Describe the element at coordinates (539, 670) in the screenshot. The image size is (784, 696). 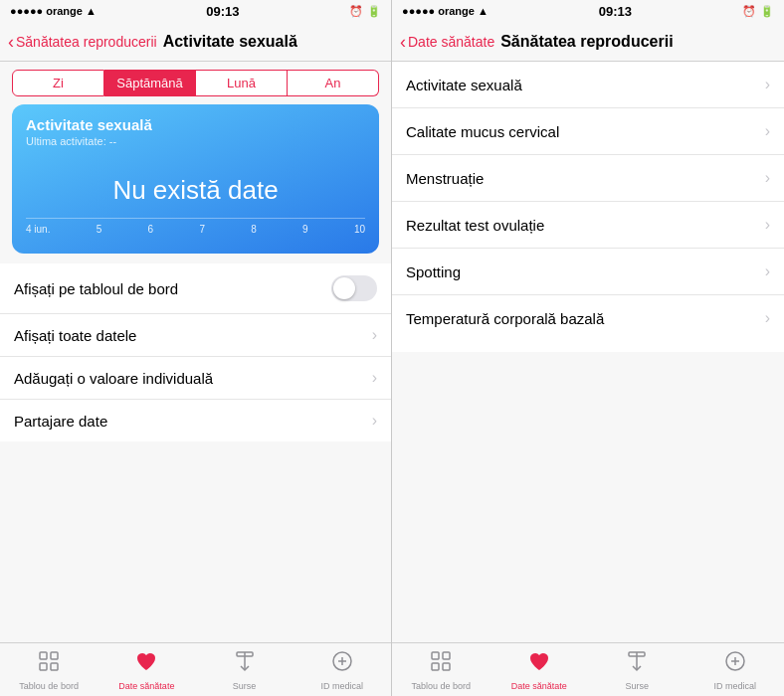
I see `tab-health-right: Date sănătate` at that location.